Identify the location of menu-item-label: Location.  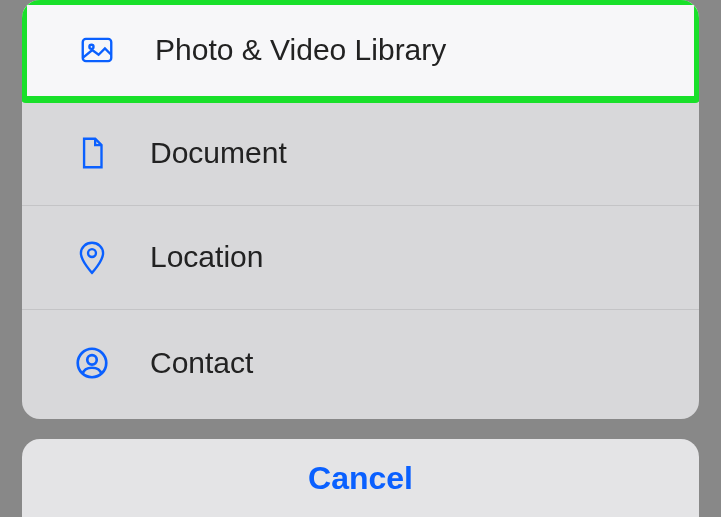
(206, 257).